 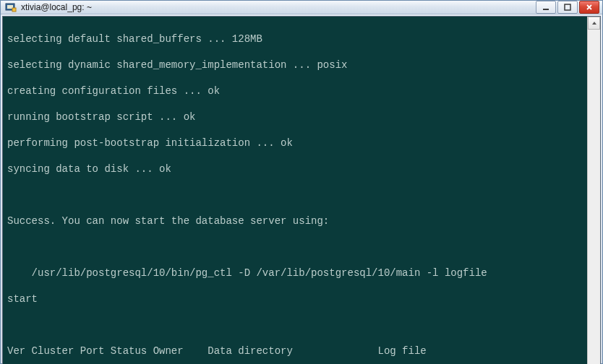 I want to click on window-controls, so click(x=568, y=7).